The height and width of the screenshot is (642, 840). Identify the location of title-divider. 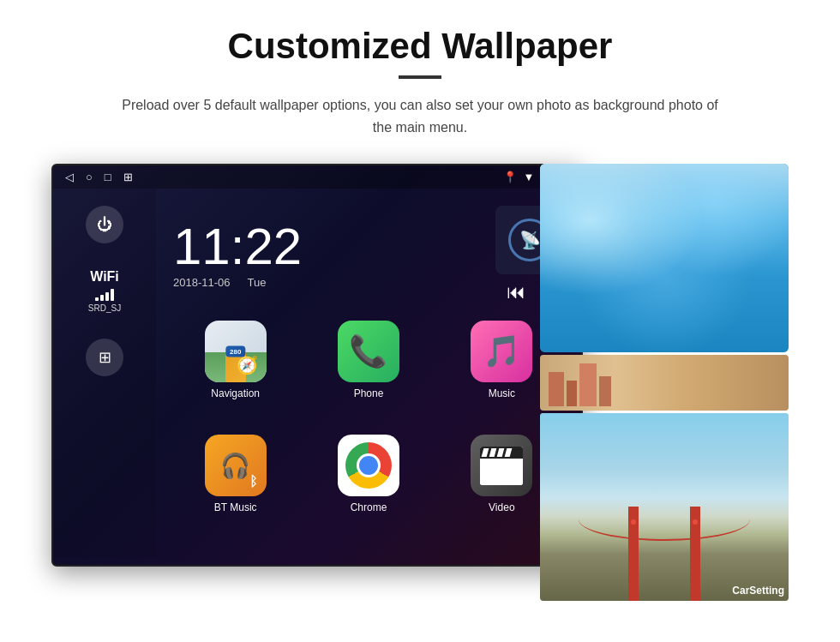
(420, 77).